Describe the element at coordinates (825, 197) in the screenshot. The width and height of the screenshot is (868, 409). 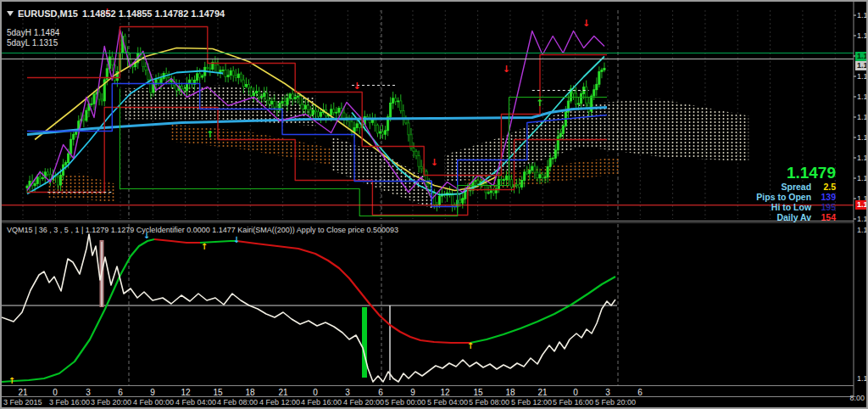
I see `pips-to-open-value: 139` at that location.